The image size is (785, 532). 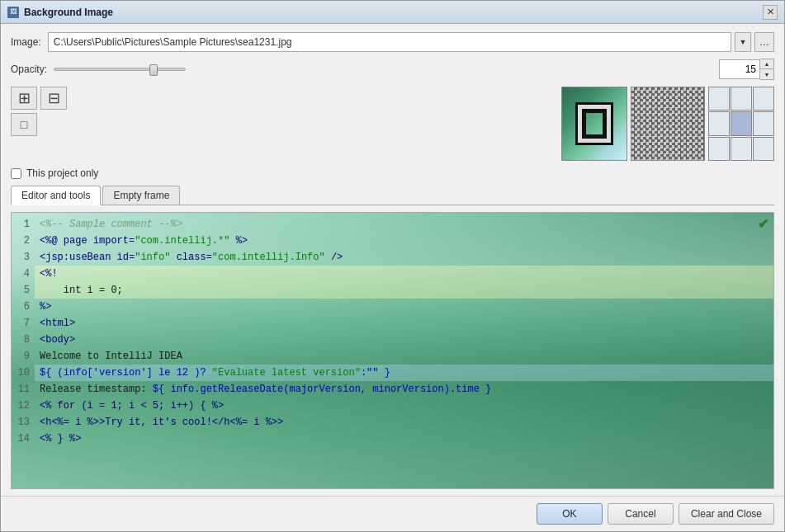 What do you see at coordinates (404, 257) in the screenshot?
I see `code-line-3: <jsp:useBean id="info" class="com.intell…` at bounding box center [404, 257].